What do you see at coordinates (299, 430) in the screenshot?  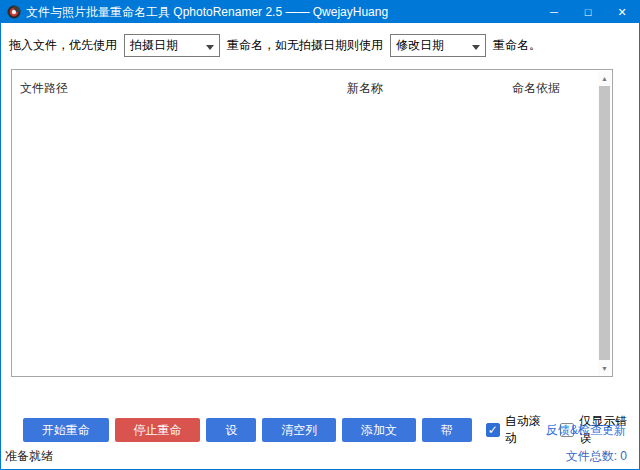 I see `clear-list-button: 清空列表` at bounding box center [299, 430].